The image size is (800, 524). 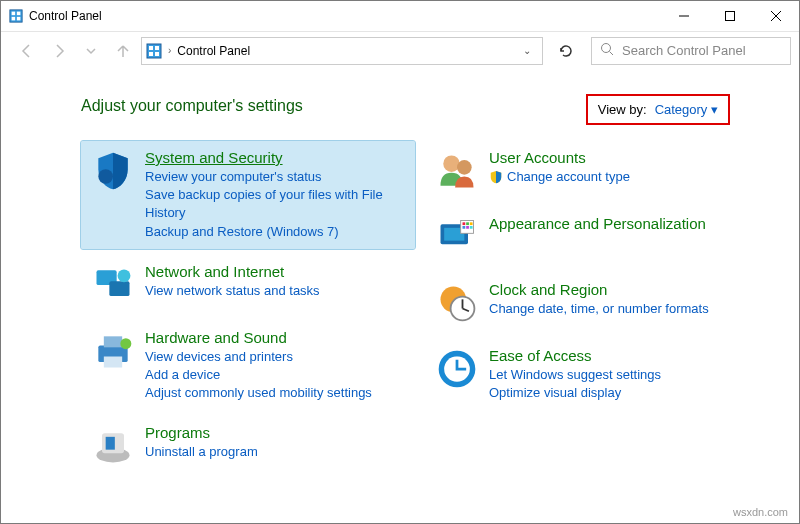 What do you see at coordinates (566, 51) in the screenshot?
I see `refresh-button` at bounding box center [566, 51].